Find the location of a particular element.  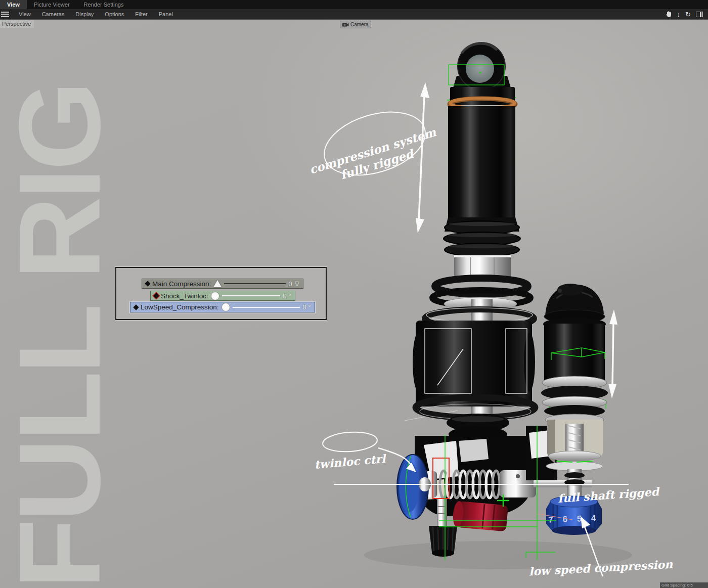

slider-value: 0 is located at coordinates (290, 284).